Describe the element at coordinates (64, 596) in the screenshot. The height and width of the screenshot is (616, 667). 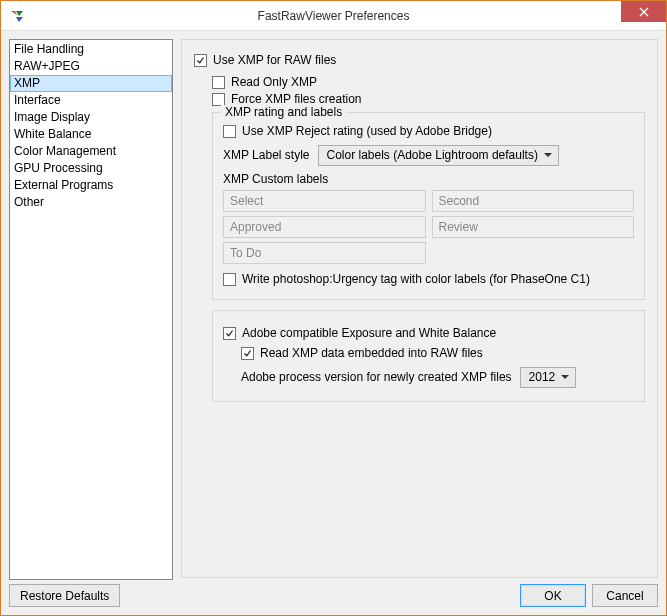
I see `restore-defaults-button: Restore Defaults` at that location.